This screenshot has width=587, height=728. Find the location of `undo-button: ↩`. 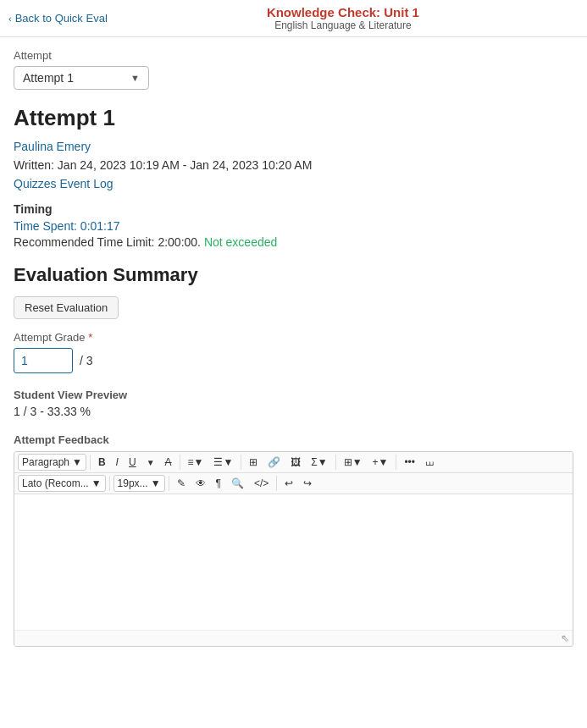

undo-button: ↩ is located at coordinates (289, 483).